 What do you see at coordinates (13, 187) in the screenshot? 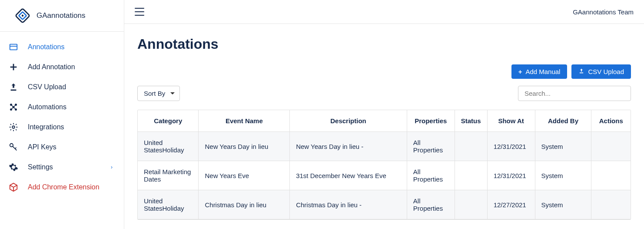
I see `cube-icon` at bounding box center [13, 187].